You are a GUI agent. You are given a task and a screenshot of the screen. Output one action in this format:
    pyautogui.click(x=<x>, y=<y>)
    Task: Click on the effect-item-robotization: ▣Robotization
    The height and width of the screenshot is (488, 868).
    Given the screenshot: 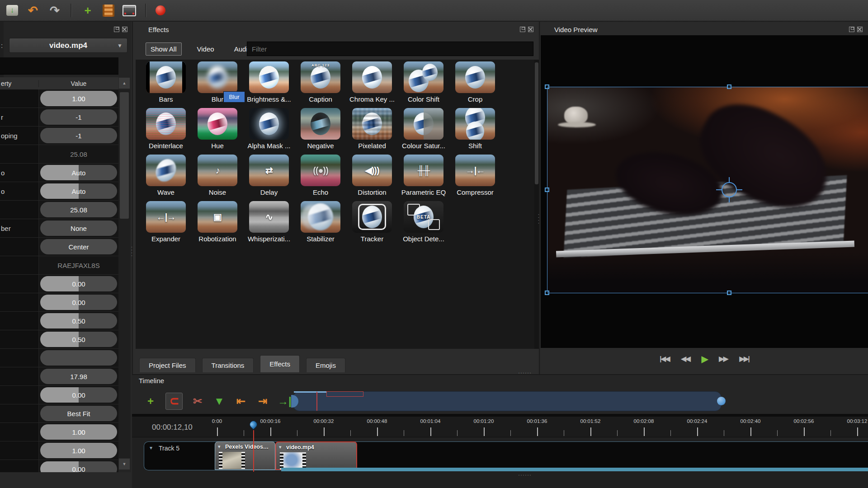 What is the action you would take?
    pyautogui.click(x=217, y=222)
    